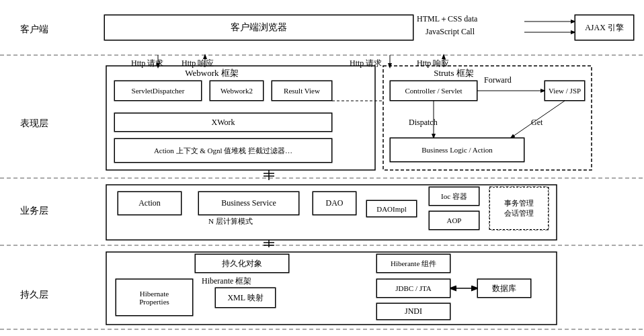 The image size is (644, 336). I want to click on http-req2-label: Http 请求, so click(366, 63).